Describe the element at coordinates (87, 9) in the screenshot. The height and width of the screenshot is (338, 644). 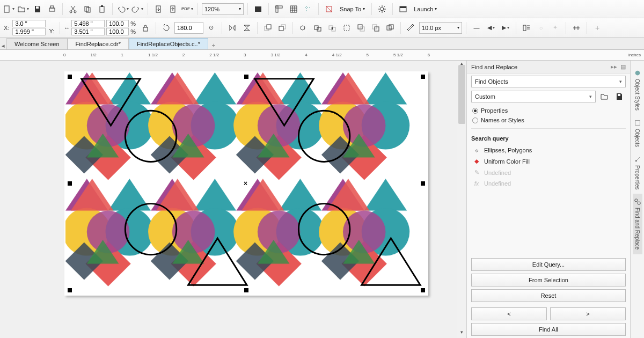
I see `copy-button` at that location.